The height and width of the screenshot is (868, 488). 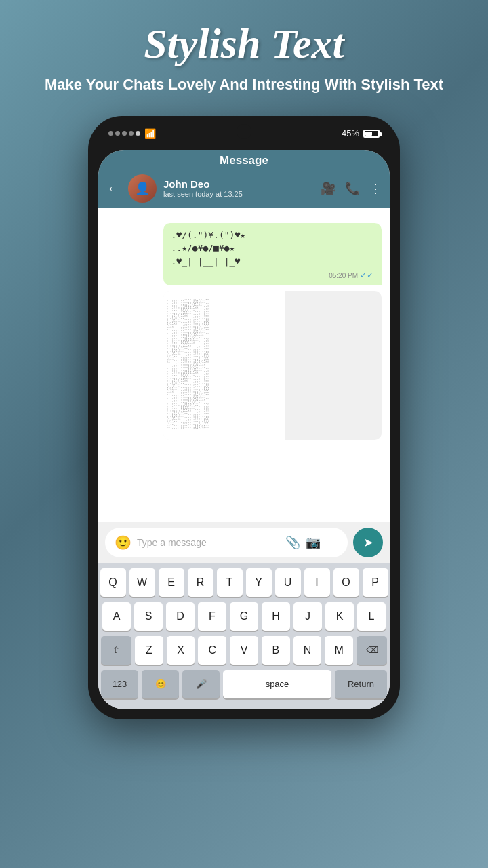 What do you see at coordinates (277, 684) in the screenshot?
I see `space-key: space` at bounding box center [277, 684].